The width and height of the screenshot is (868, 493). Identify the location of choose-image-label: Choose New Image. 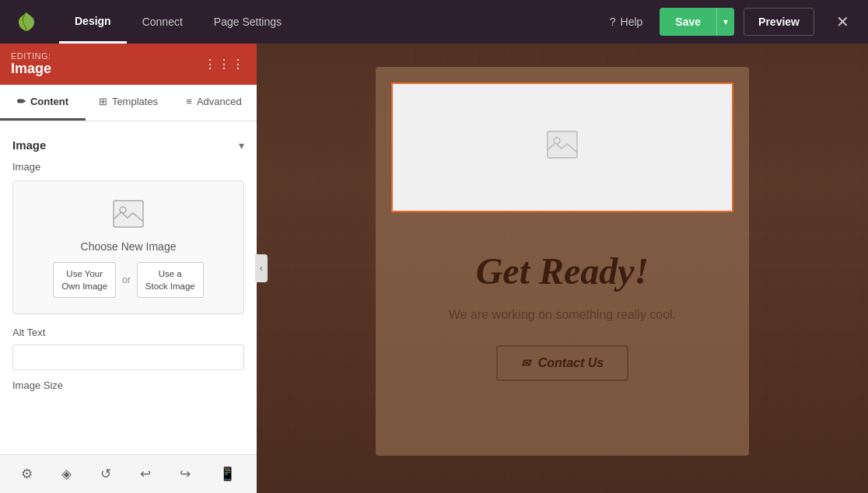
(129, 247).